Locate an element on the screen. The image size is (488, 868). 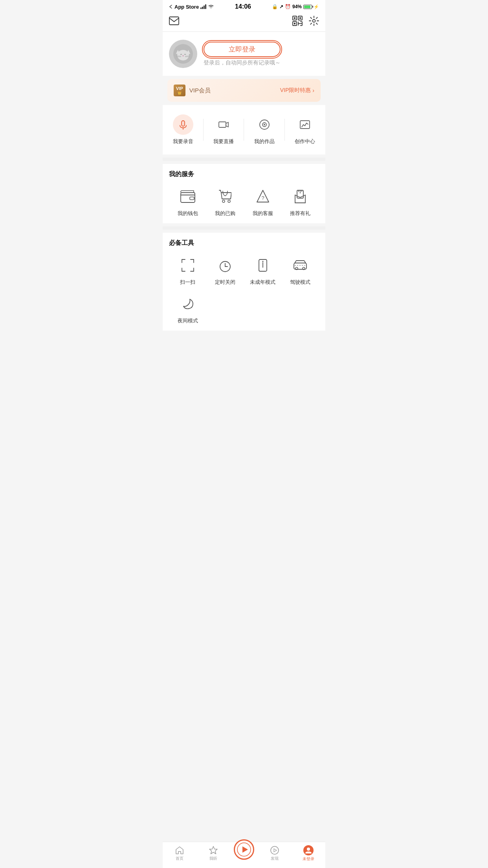
drive-label: 驾驶模式 is located at coordinates (300, 282).